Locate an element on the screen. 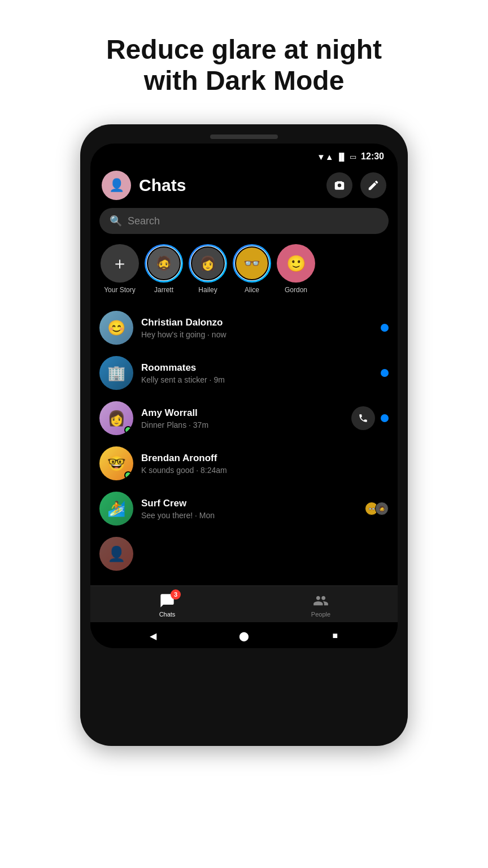 The width and height of the screenshot is (488, 868). nav-icon-wrap-people is located at coordinates (321, 601).